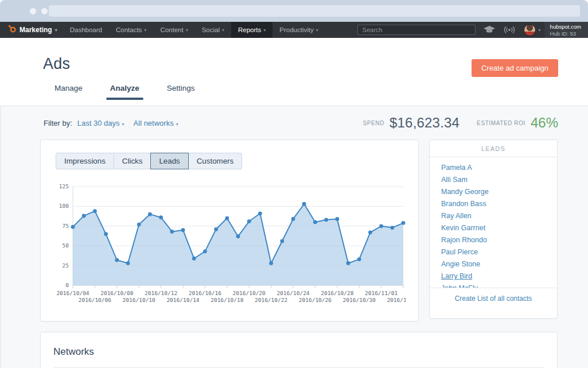  I want to click on lead-contact-link: Pamela A, so click(499, 168).